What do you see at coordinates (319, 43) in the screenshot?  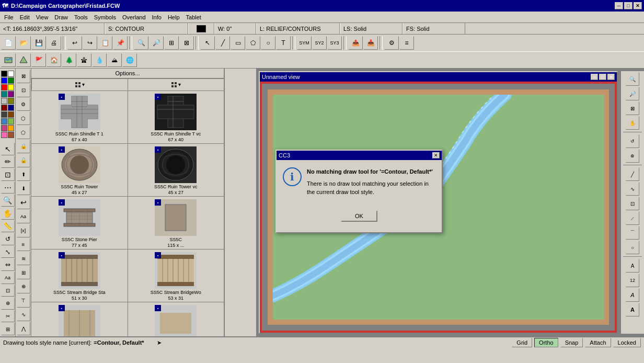 I see `tb-symbol2: SY2` at bounding box center [319, 43].